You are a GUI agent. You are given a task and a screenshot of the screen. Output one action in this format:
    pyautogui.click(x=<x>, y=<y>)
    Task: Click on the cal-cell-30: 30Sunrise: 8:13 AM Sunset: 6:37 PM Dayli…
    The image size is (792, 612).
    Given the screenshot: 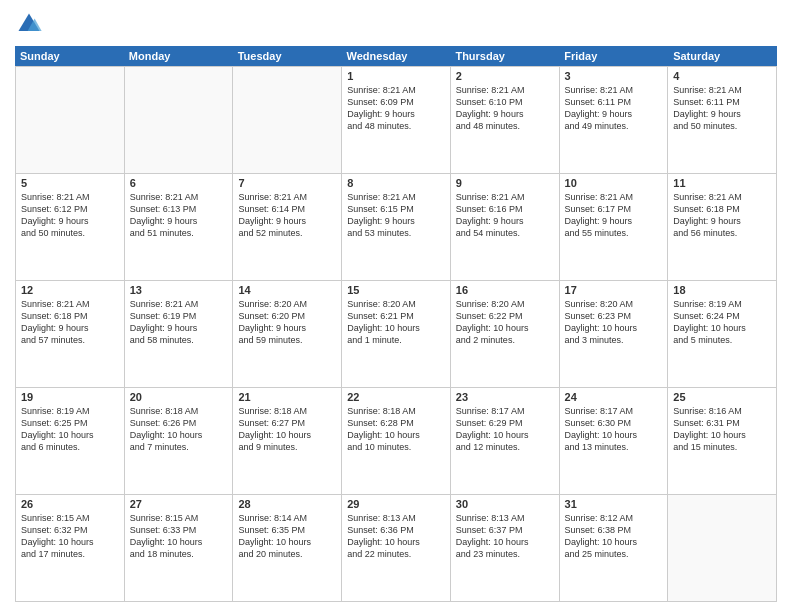 What is the action you would take?
    pyautogui.click(x=506, y=548)
    